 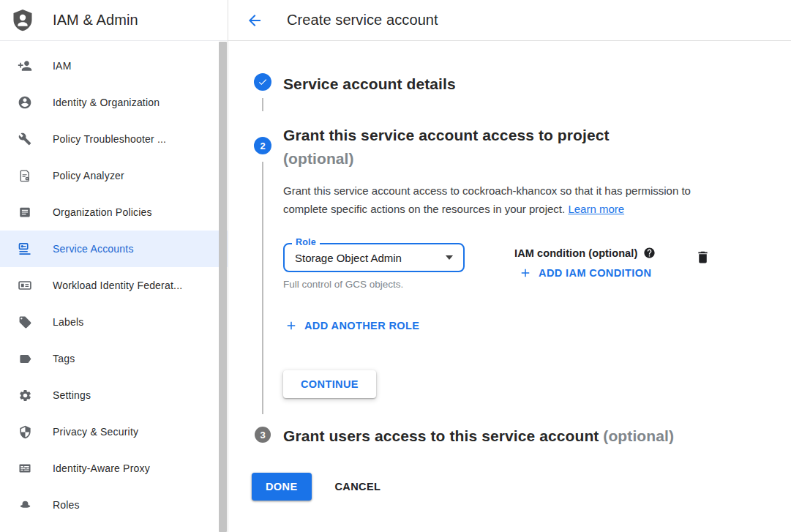 What do you see at coordinates (25, 322) in the screenshot?
I see `label-tag-icon` at bounding box center [25, 322].